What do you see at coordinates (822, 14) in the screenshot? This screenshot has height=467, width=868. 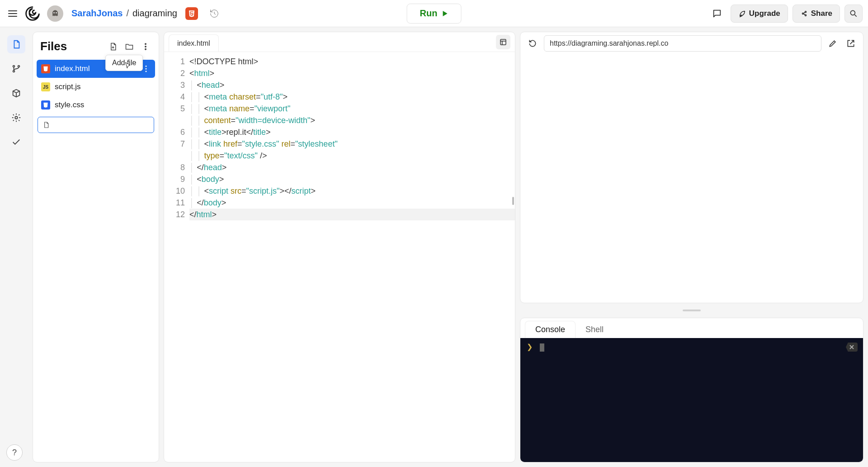 I see `share-label: Share` at bounding box center [822, 14].